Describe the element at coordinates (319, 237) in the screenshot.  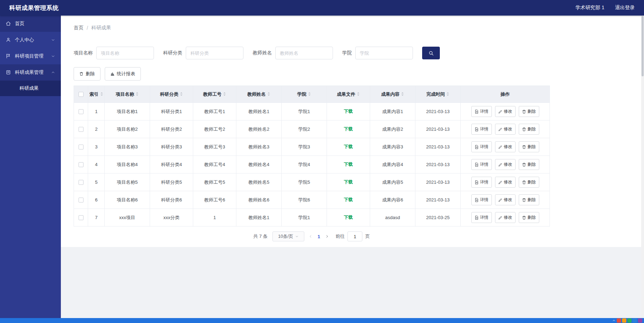
I see `page-number-current: 1` at that location.